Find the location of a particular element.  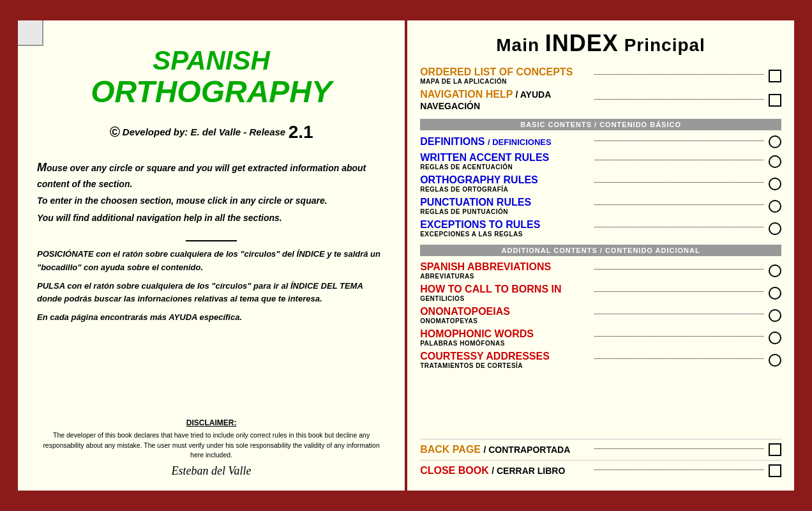

courtessy-circle is located at coordinates (775, 360).